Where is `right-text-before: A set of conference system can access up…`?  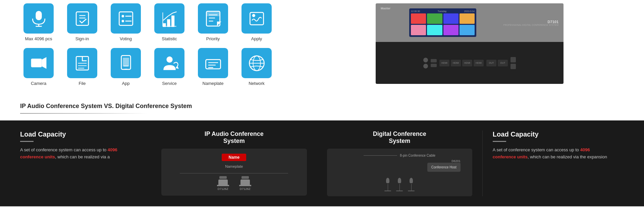
right-text-before: A set of conference system can access up… is located at coordinates (537, 150).